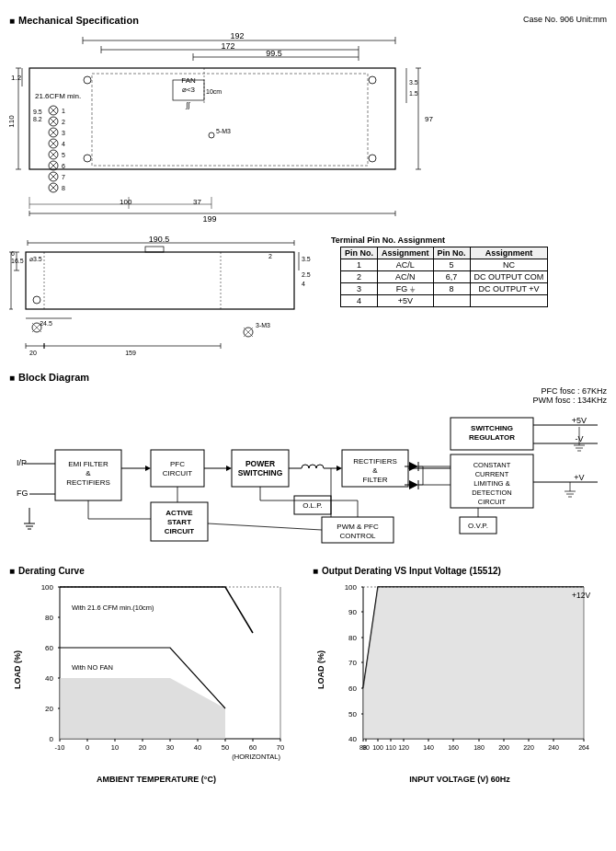 The width and height of the screenshot is (616, 851). What do you see at coordinates (358, 535) in the screenshot?
I see `svg-text: CONTROL` at bounding box center [358, 535].